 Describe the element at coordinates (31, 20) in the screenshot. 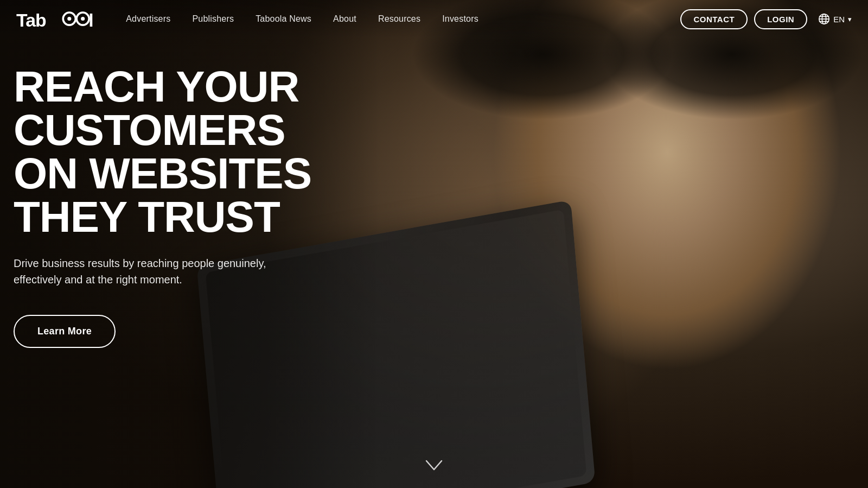

I see `svg-text: Tab` at that location.